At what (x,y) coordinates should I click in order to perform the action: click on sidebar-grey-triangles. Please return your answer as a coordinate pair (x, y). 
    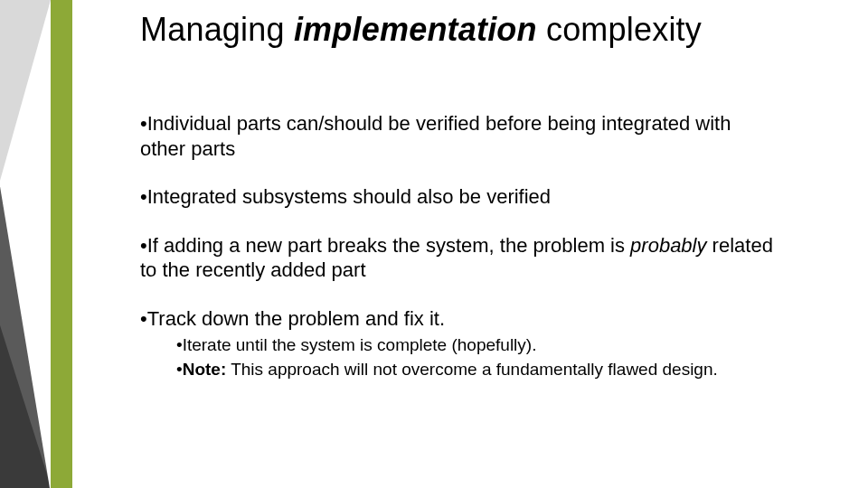
    Looking at the image, I should click on (43, 244).